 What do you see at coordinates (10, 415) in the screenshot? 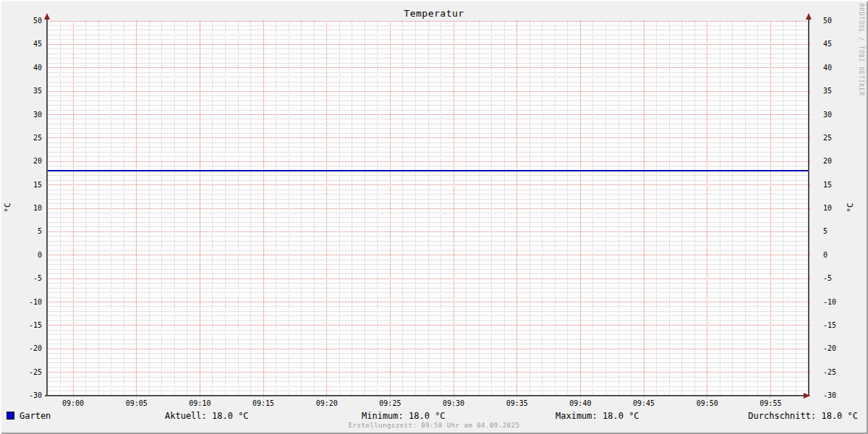
I see `legend-swatch-garten` at bounding box center [10, 415].